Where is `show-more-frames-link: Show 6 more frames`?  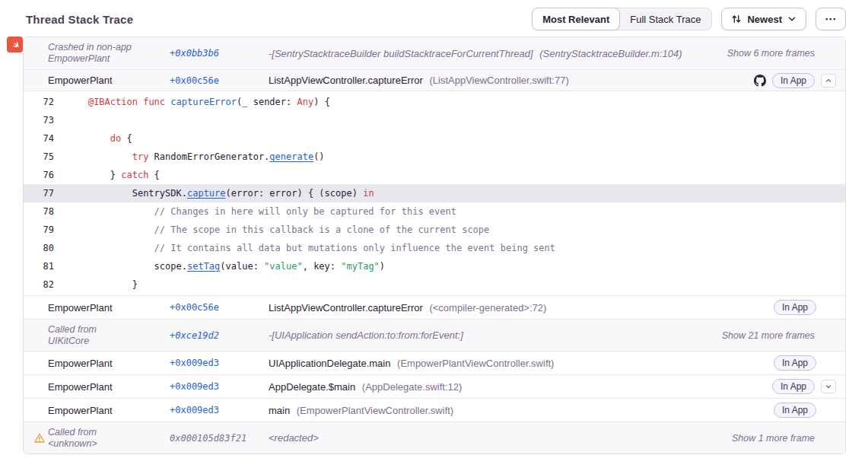 show-more-frames-link: Show 6 more frames is located at coordinates (771, 53).